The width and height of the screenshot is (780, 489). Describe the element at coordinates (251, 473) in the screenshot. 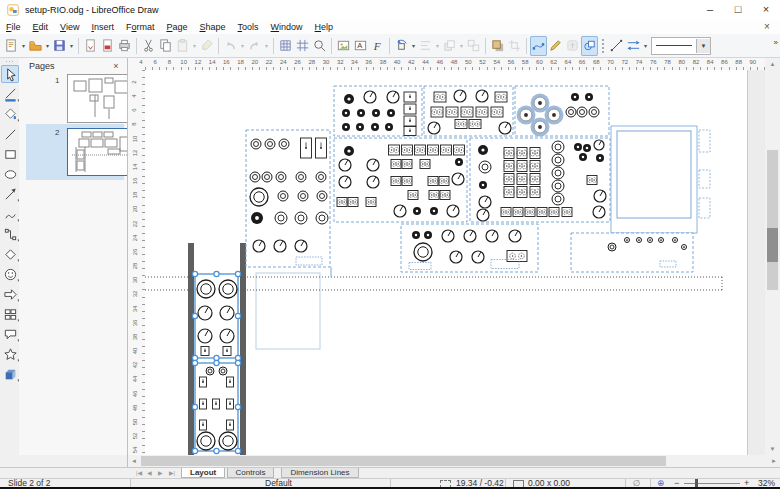

I see `layer-tab-controls: Controls` at that location.